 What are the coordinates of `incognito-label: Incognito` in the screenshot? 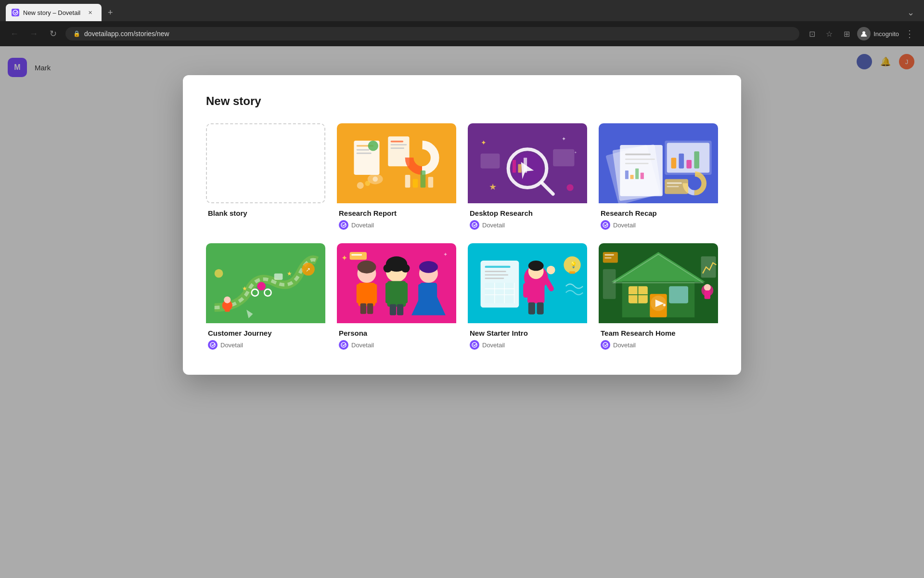 It's located at (886, 34).